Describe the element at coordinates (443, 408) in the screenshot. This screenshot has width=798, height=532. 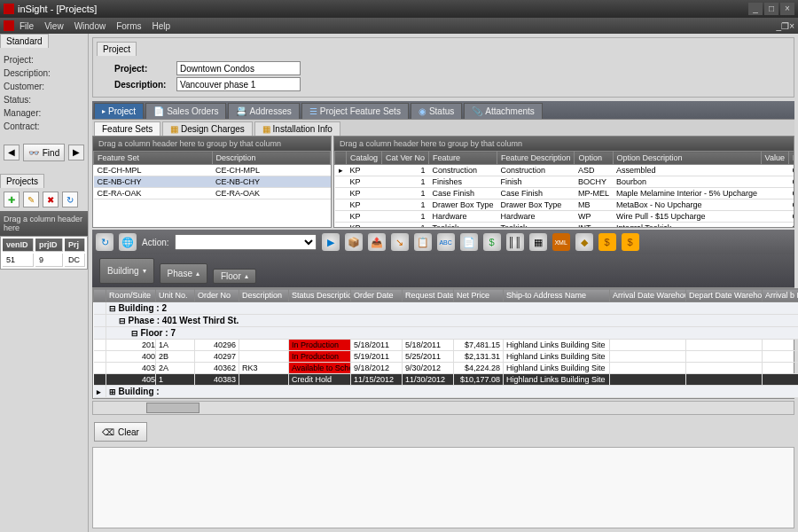
I see `horizontal-scrollbar` at that location.